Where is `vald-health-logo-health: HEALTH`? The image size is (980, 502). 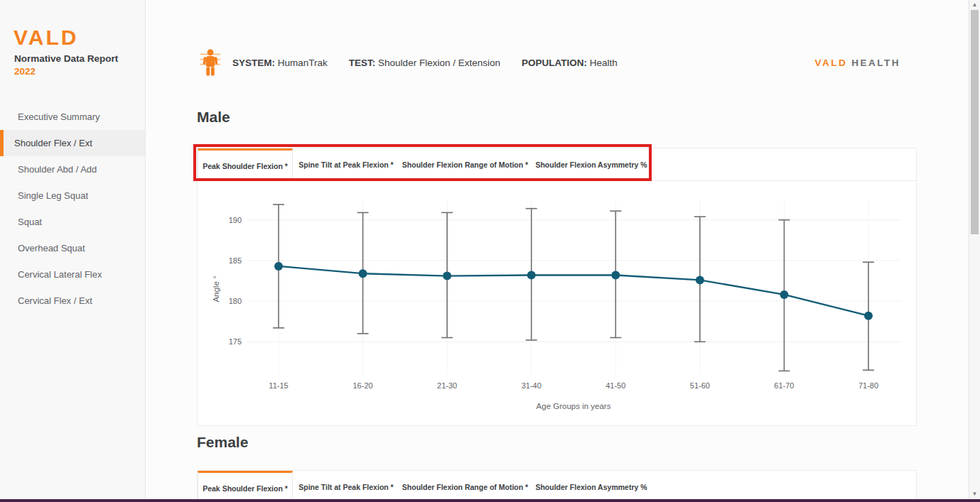 vald-health-logo-health: HEALTH is located at coordinates (876, 62).